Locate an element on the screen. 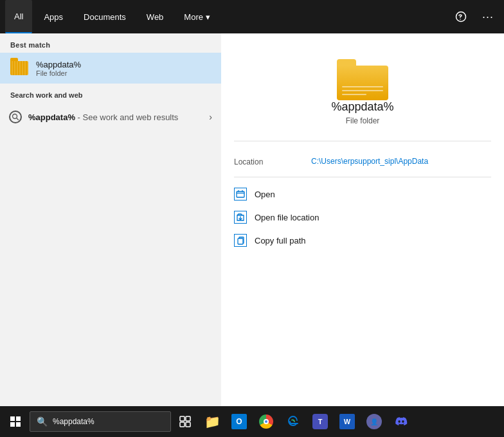 The height and width of the screenshot is (437, 504). best-match-item: %appdata% File folder is located at coordinates (111, 68).